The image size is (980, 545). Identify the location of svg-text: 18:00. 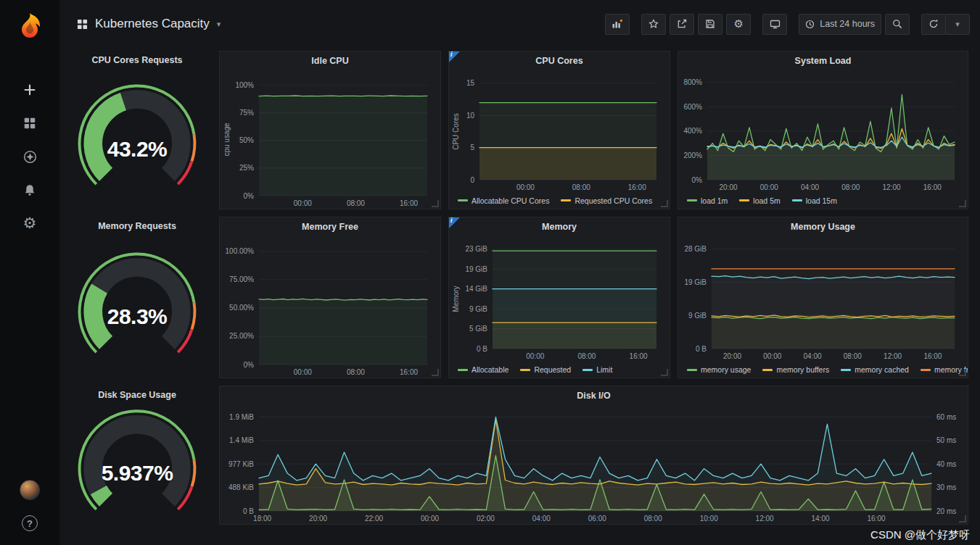
(263, 519).